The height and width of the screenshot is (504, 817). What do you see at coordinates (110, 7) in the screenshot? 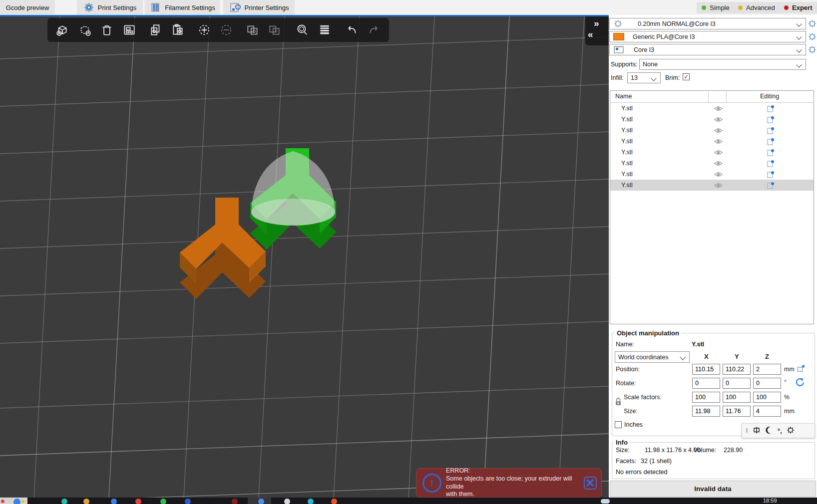
I see `tab-print-settings: Print Settings` at bounding box center [110, 7].